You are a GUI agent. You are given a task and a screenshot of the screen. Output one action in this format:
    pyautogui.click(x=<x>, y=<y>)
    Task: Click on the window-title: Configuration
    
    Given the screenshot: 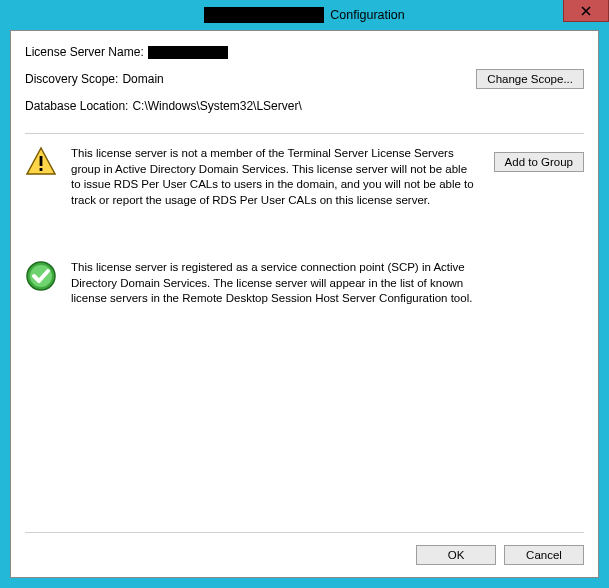 What is the action you would take?
    pyautogui.click(x=367, y=15)
    